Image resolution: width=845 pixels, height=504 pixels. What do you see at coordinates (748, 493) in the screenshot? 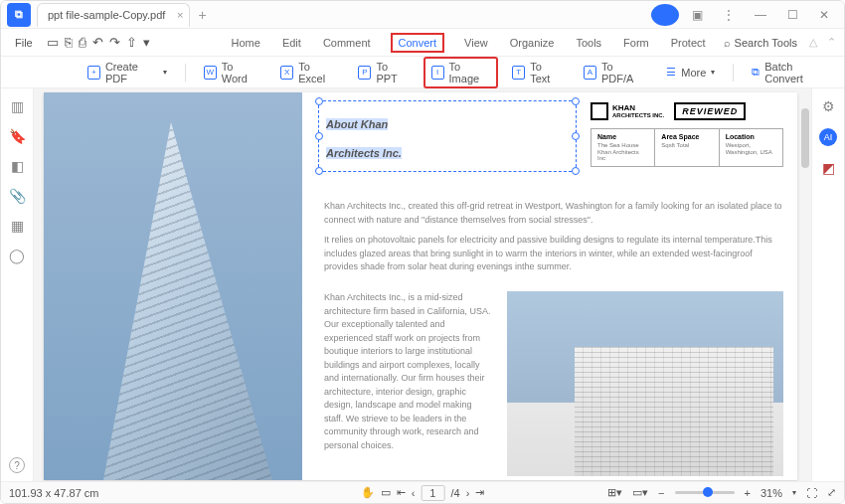
I see `zoom-in-button: +` at bounding box center [748, 493].